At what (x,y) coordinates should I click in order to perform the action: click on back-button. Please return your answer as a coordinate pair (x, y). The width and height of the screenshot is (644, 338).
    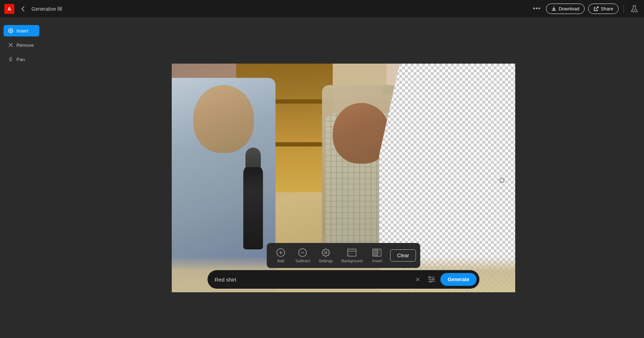
    Looking at the image, I should click on (23, 9).